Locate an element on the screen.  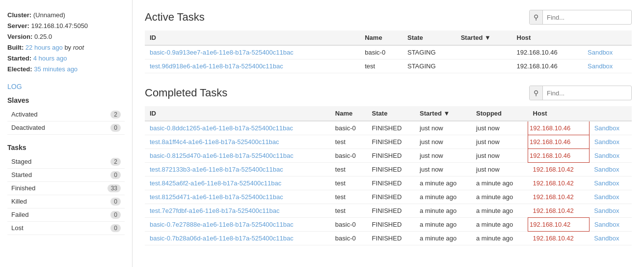
active-tasks-filter-icon-btn: ⚲ is located at coordinates (536, 17).